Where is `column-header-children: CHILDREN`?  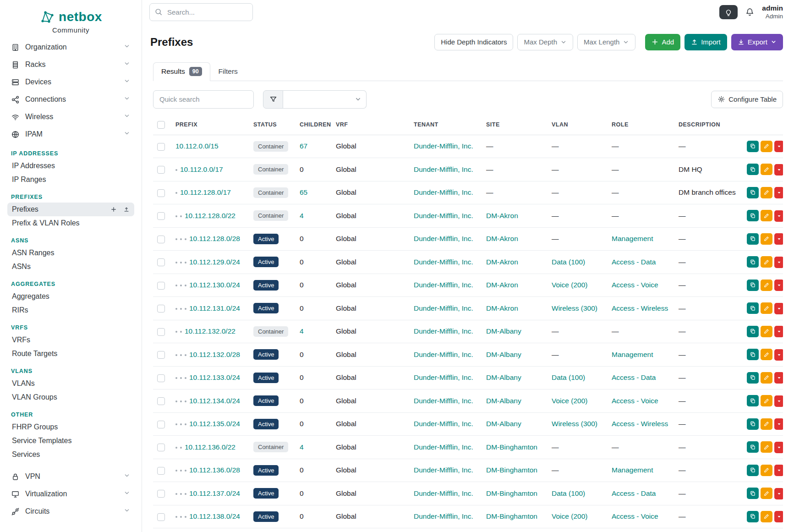
column-header-children: CHILDREN is located at coordinates (313, 125).